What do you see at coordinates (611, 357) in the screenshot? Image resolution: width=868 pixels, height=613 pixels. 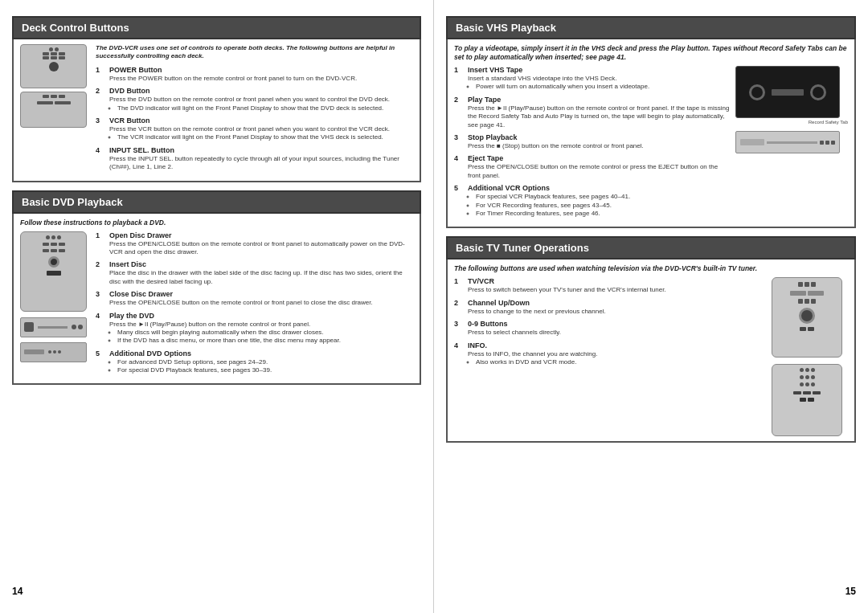 I see `tv-tuner-instructions: 1 TV/VCR Press to switch between your TV…` at bounding box center [611, 357].